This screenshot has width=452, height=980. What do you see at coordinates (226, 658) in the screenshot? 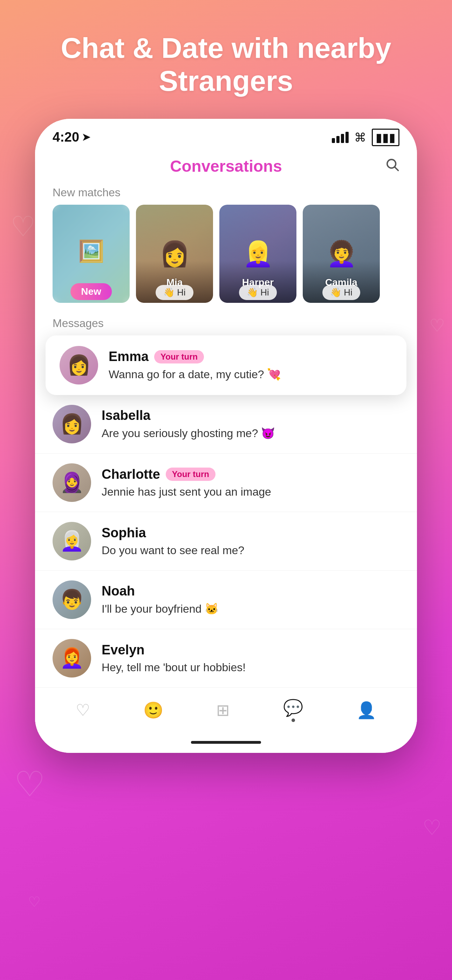
I see `message-item-evelyn: 👩‍🦰 Evelyn Hey, tell me 'bout ur hobbies…` at bounding box center [226, 658].